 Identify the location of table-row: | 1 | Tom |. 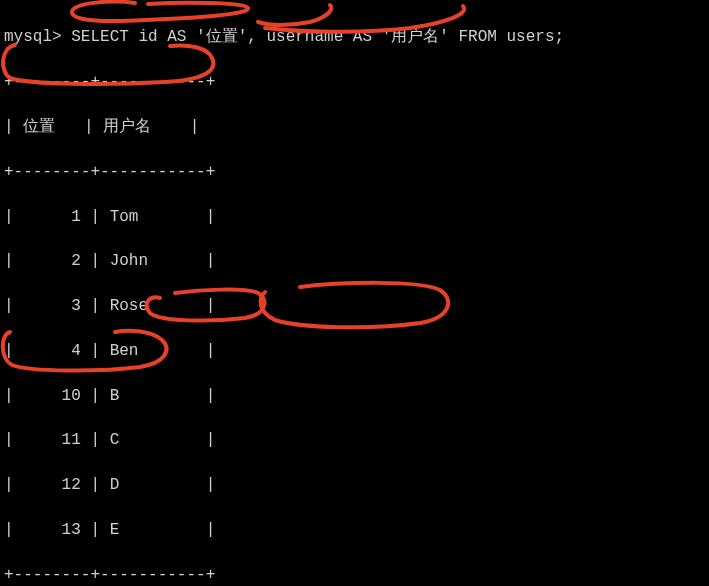
(354, 217).